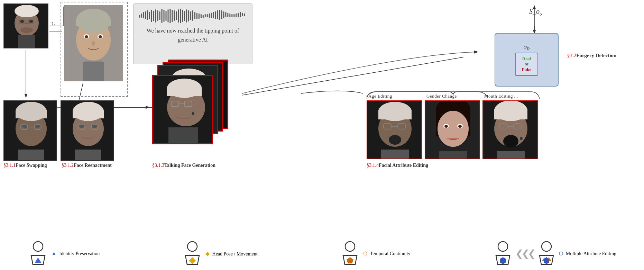  What do you see at coordinates (53, 24) in the screenshot?
I see `C-label: C` at bounding box center [53, 24].